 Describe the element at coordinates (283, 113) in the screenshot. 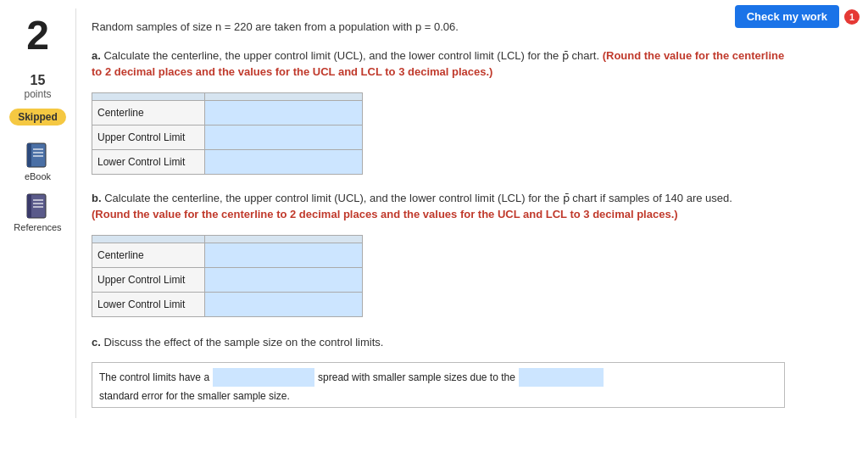

I see `centerline-input` at that location.